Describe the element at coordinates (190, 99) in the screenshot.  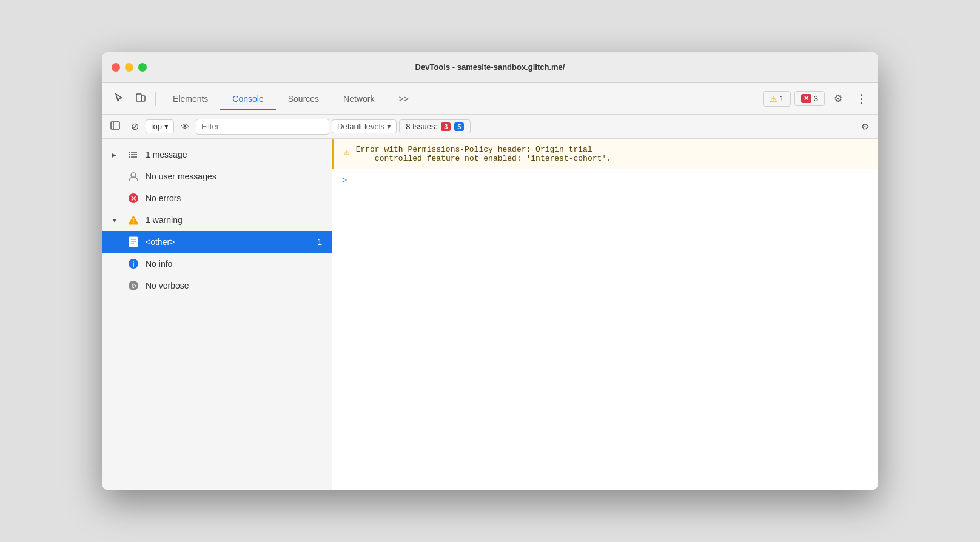
I see `tab-elements: Elements` at that location.